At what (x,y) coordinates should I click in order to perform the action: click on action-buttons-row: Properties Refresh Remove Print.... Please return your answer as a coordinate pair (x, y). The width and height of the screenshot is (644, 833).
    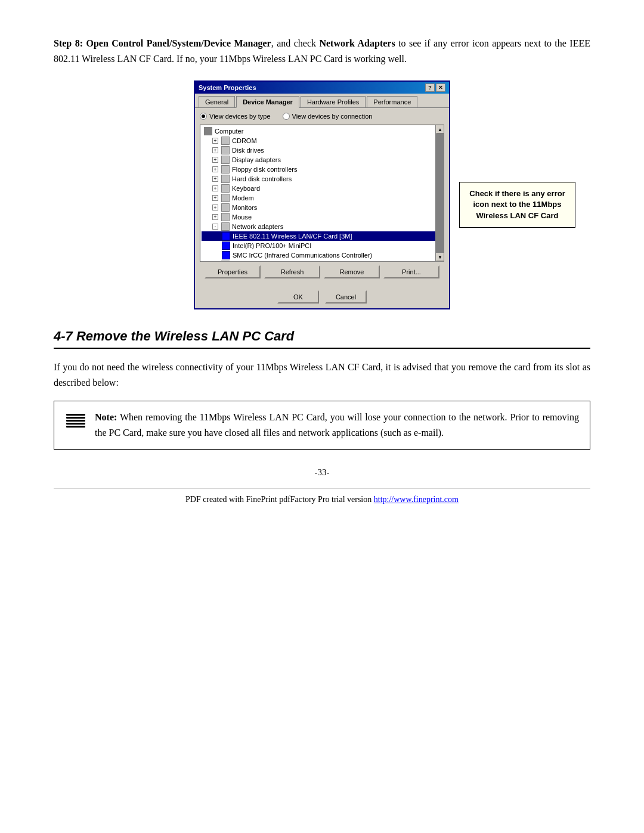
    Looking at the image, I should click on (322, 272).